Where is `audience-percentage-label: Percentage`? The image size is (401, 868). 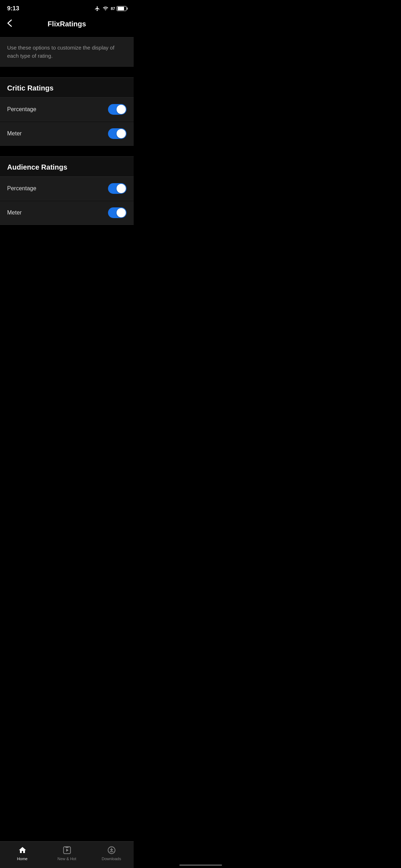 audience-percentage-label: Percentage is located at coordinates (22, 188).